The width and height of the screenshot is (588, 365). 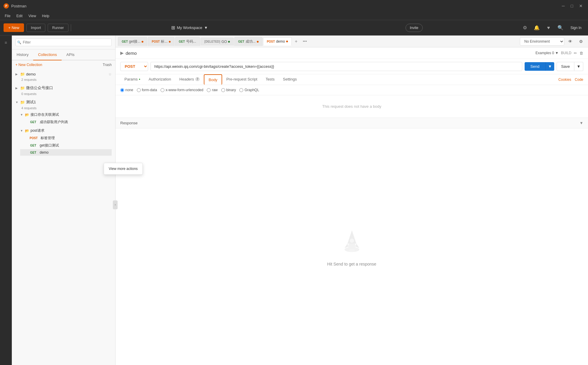 What do you see at coordinates (6, 43) in the screenshot?
I see `sidebar-toggle-icon: ≡` at bounding box center [6, 43].